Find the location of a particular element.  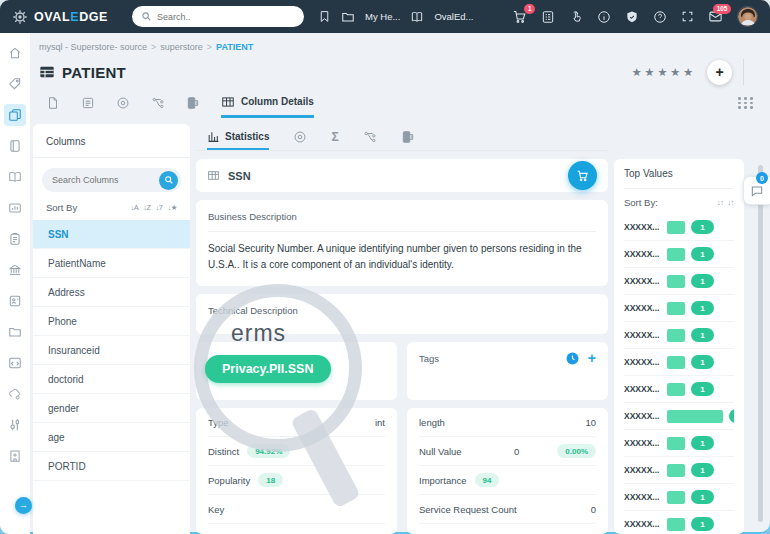

add-tag-button: + is located at coordinates (592, 358).